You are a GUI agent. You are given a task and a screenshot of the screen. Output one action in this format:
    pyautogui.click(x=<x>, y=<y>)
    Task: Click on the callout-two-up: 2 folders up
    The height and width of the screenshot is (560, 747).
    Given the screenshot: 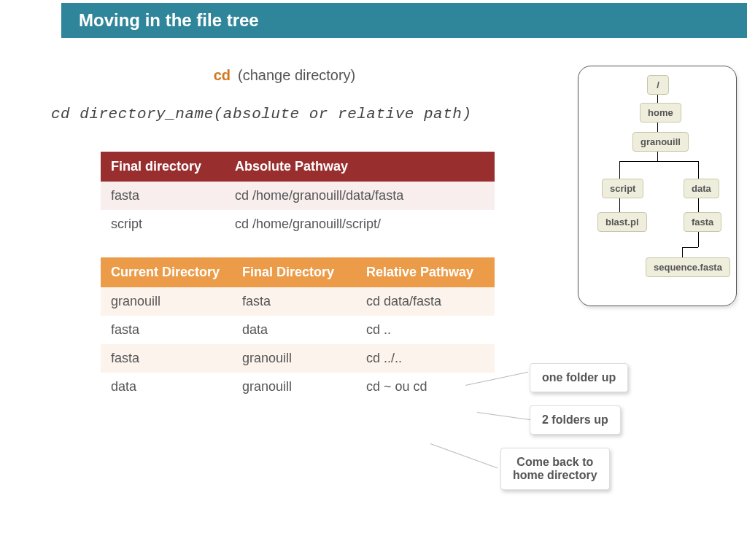 What is the action you would take?
    pyautogui.click(x=575, y=420)
    